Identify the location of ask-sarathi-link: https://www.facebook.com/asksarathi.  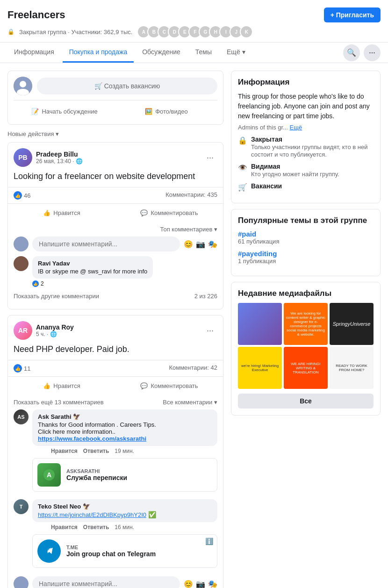
(92, 438).